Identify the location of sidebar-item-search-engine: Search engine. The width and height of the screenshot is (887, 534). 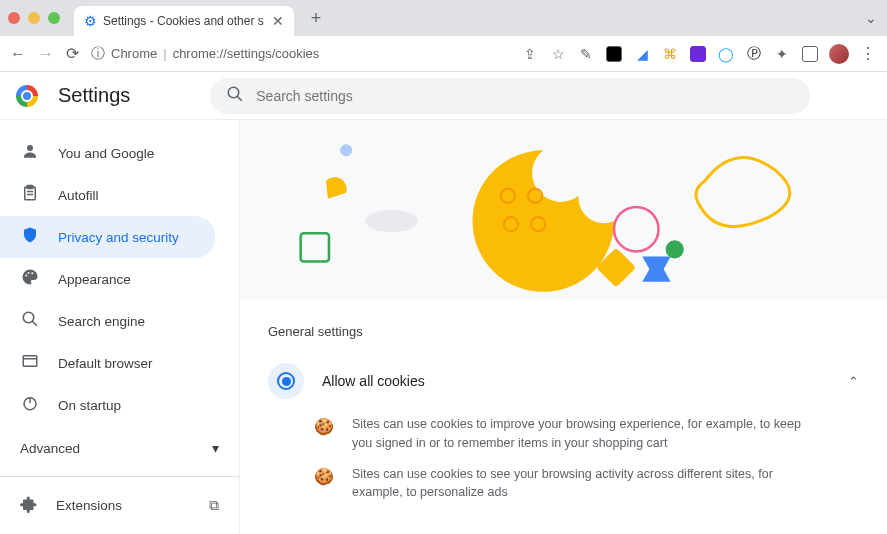
(108, 321).